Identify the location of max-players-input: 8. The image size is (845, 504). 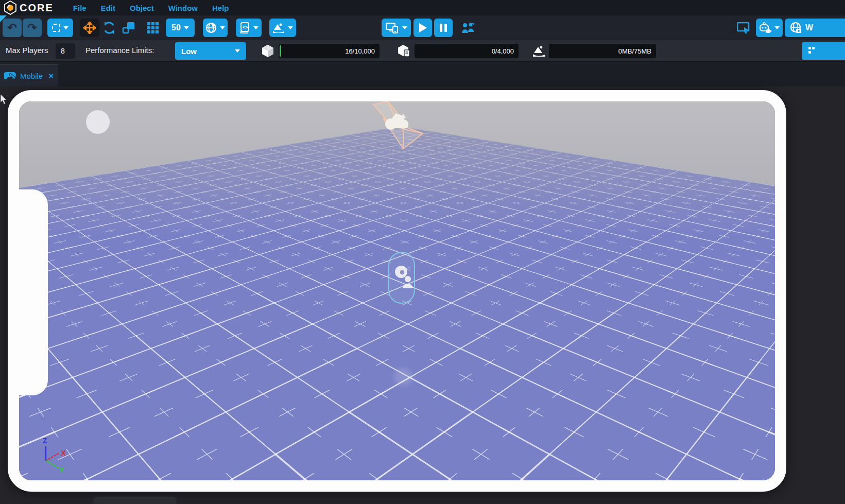
(65, 51).